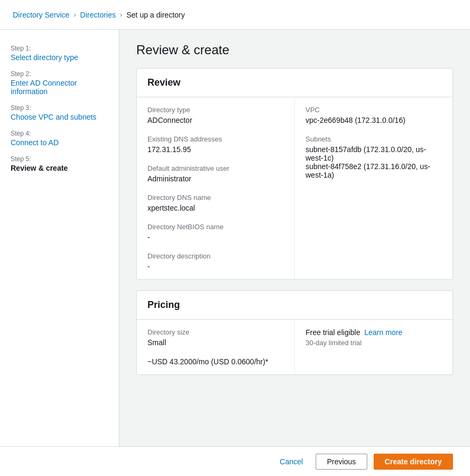 This screenshot has height=476, width=470. Describe the element at coordinates (216, 208) in the screenshot. I see `field-dns-name-value: xpertstec.local` at that location.